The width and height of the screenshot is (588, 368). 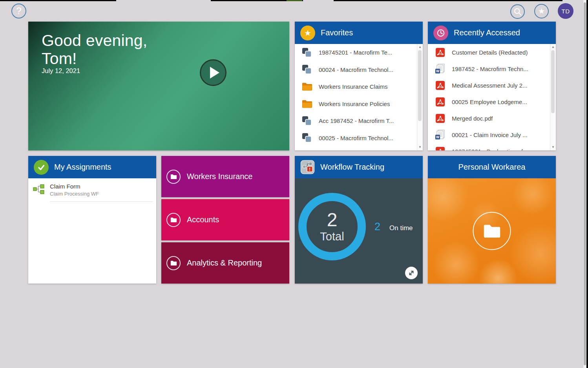 I want to click on favorites-panel: ★ Favorites 198745201 - Macrofirm Te... …, so click(x=359, y=86).